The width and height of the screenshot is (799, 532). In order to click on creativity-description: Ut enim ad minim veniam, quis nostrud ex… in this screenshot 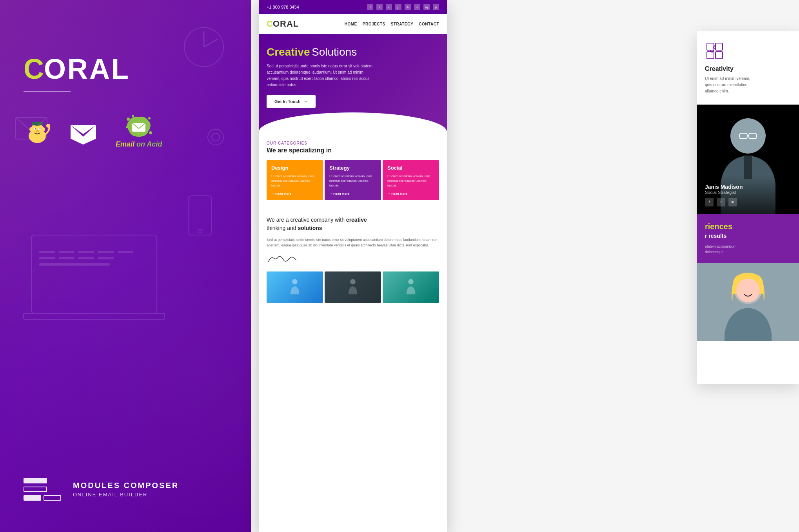, I will do `click(748, 85)`.